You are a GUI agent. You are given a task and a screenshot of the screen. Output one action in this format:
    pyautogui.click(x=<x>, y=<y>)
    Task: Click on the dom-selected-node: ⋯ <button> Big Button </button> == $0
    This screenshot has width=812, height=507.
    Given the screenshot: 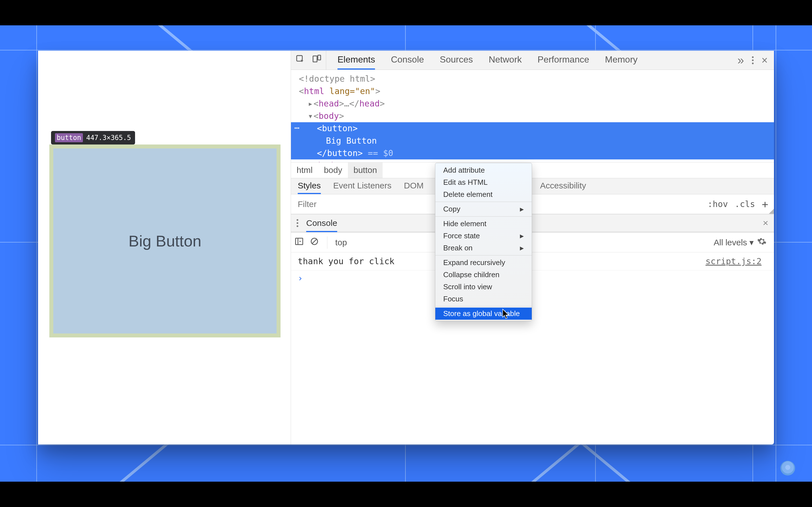 What is the action you would take?
    pyautogui.click(x=532, y=141)
    